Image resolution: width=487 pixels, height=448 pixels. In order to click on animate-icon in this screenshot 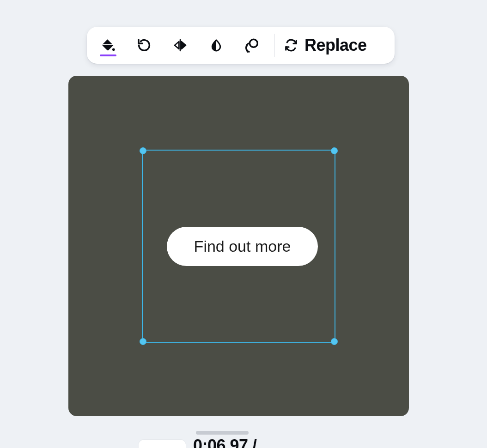, I will do `click(252, 45)`.